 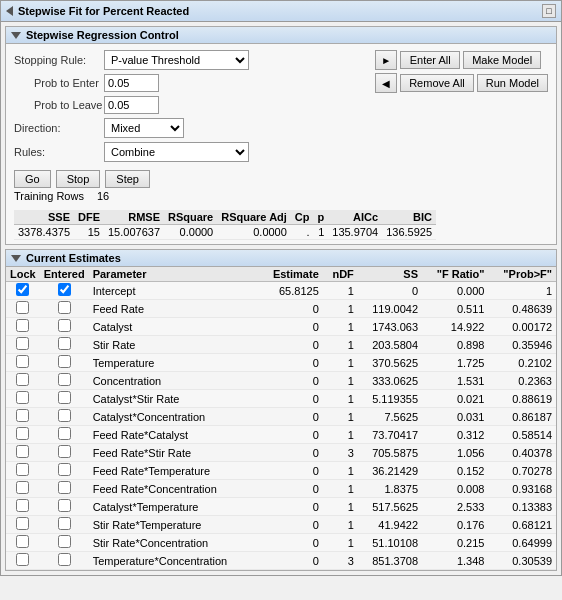 I want to click on step-button: Step, so click(x=128, y=179).